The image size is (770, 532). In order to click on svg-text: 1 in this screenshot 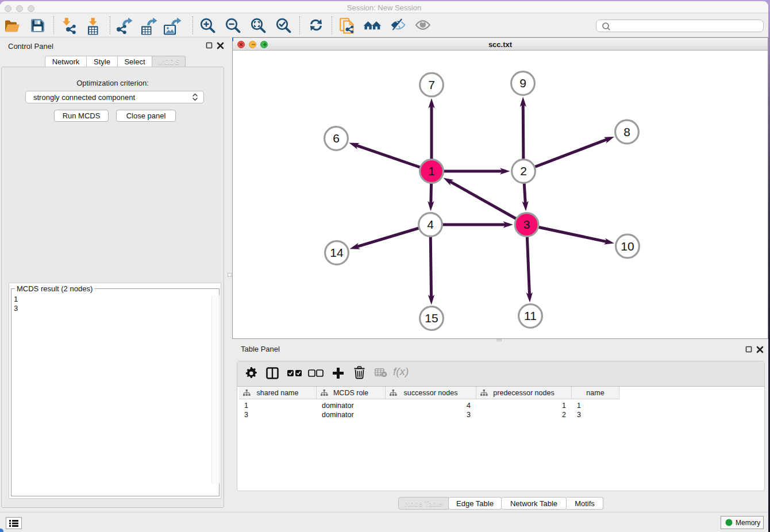, I will do `click(432, 171)`.